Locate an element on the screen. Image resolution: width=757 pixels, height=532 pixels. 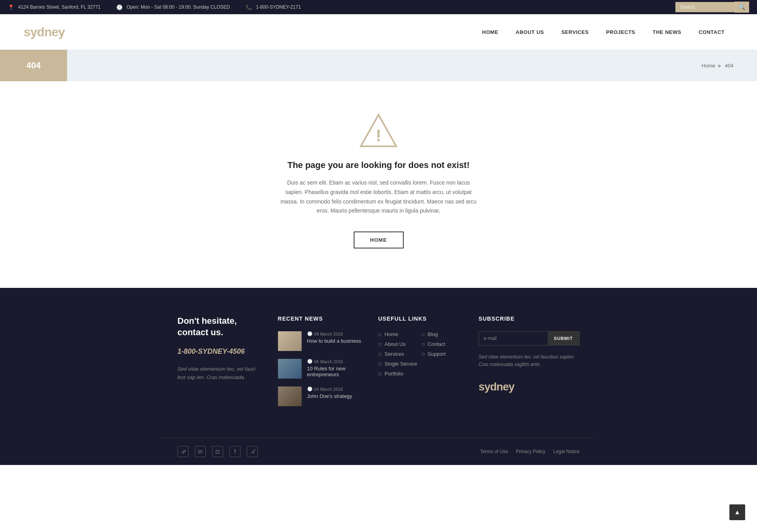
phone-info: 📞 1-800-SYDNEY-2171 is located at coordinates (273, 7).